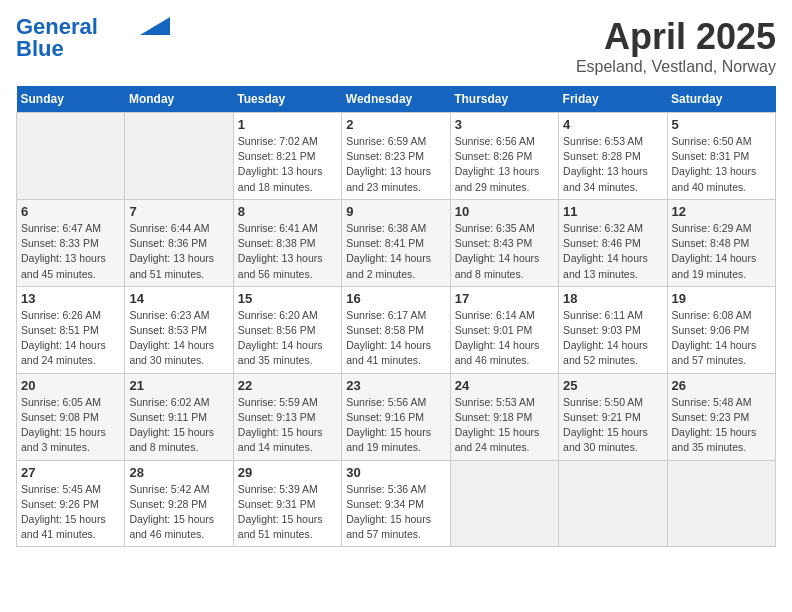 This screenshot has width=792, height=612. Describe the element at coordinates (288, 338) in the screenshot. I see `day-detail: Sunrise: 6:20 AM Sunset: 8:56 PM Dayligh…` at that location.